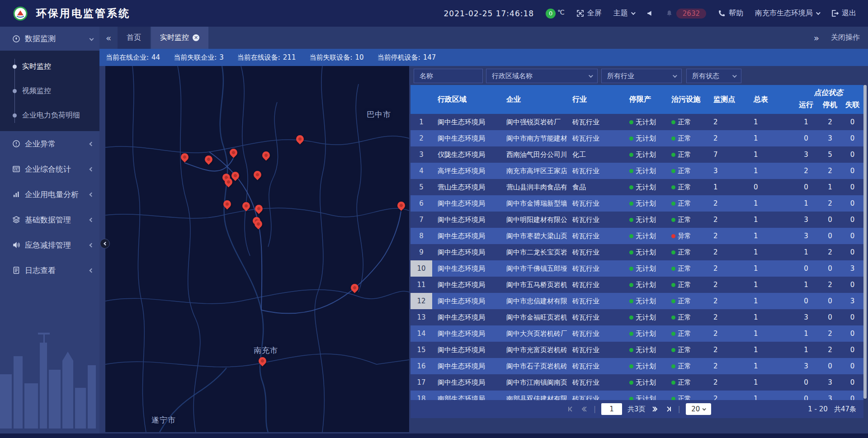 The height and width of the screenshot is (438, 868). What do you see at coordinates (830, 105) in the screenshot?
I see `column-header-sub-1: 停机` at bounding box center [830, 105].